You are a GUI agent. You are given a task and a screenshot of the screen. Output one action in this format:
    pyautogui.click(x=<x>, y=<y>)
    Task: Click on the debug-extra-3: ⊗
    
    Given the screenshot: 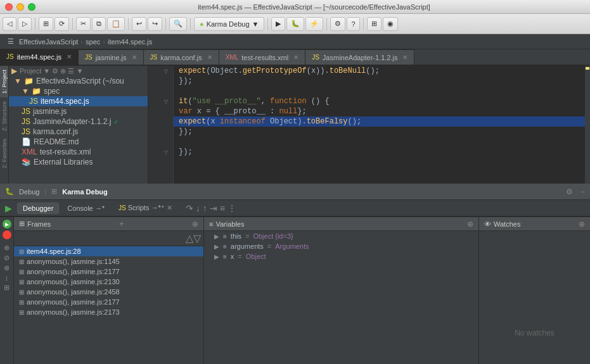 What is the action you would take?
    pyautogui.click(x=6, y=268)
    